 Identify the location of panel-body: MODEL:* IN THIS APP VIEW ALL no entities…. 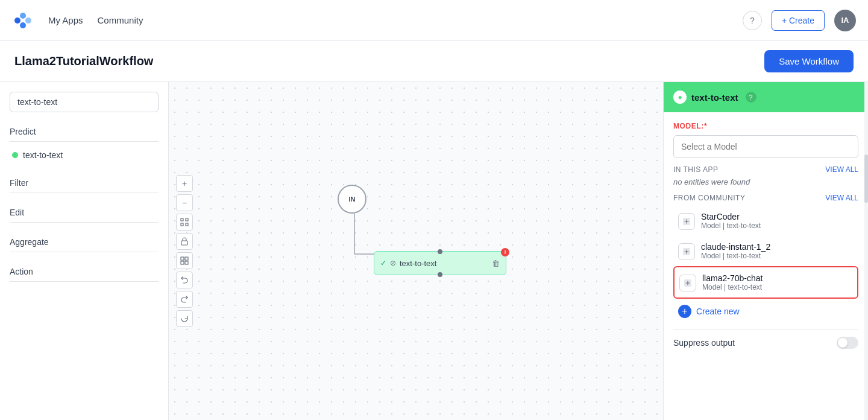
(766, 239).